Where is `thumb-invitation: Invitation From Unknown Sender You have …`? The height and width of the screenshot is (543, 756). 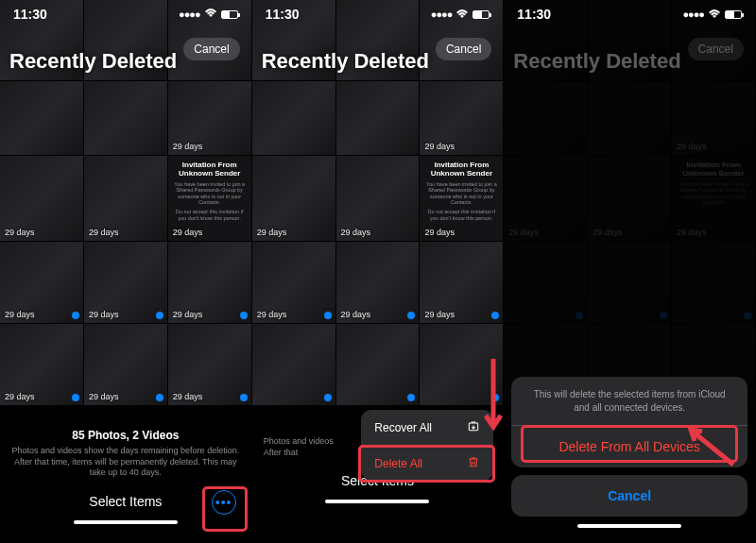 thumb-invitation: Invitation From Unknown Sender You have … is located at coordinates (210, 198).